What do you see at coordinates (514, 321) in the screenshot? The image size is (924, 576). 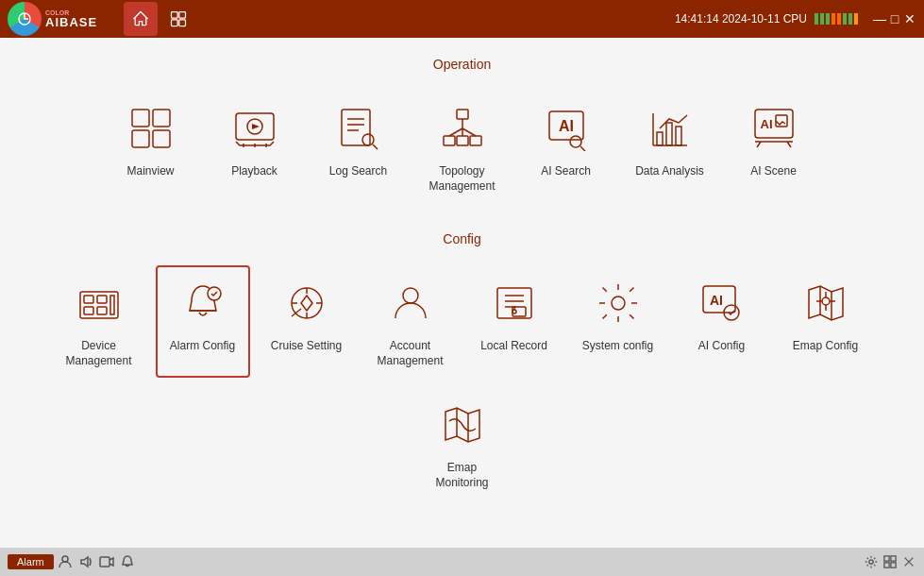 I see `local-record-item: Local Record` at bounding box center [514, 321].